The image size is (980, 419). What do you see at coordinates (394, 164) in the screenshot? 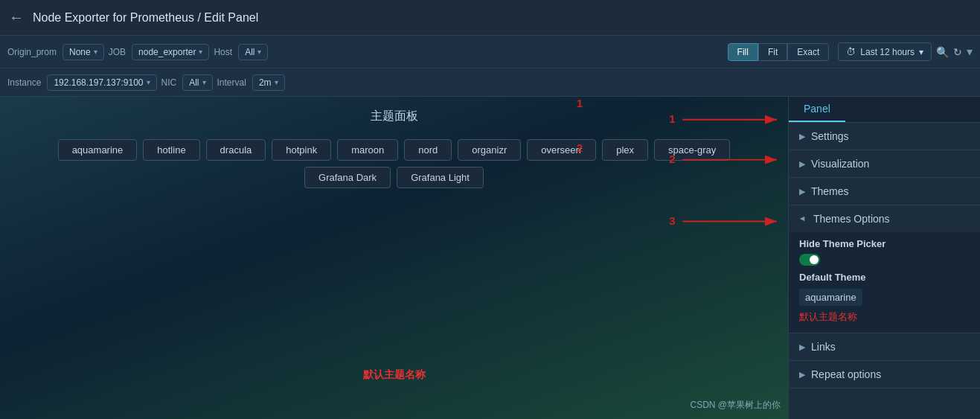
I see `theme-grid: aquamarinehotlinedraculahotpinkmaroonnor…` at bounding box center [394, 164].